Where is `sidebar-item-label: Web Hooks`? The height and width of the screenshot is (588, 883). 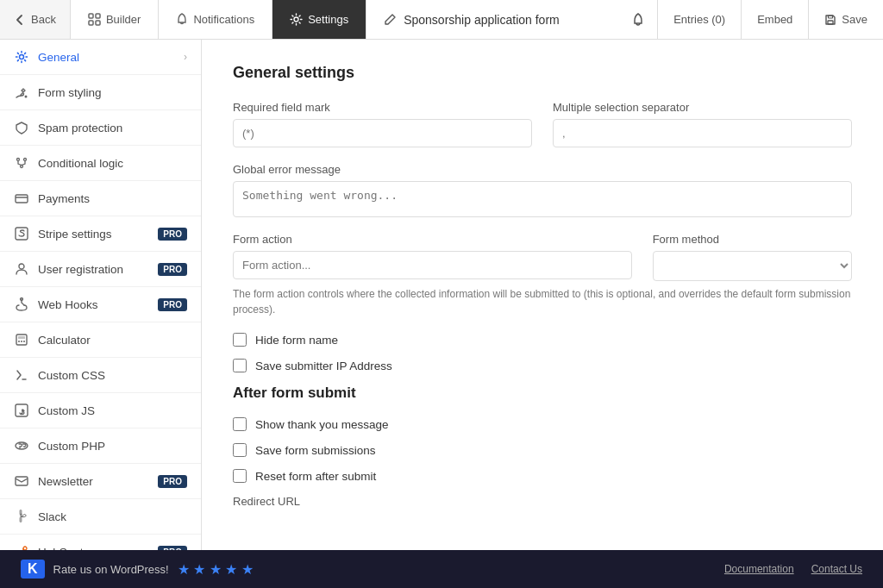
sidebar-item-label: Web Hooks is located at coordinates (91, 305).